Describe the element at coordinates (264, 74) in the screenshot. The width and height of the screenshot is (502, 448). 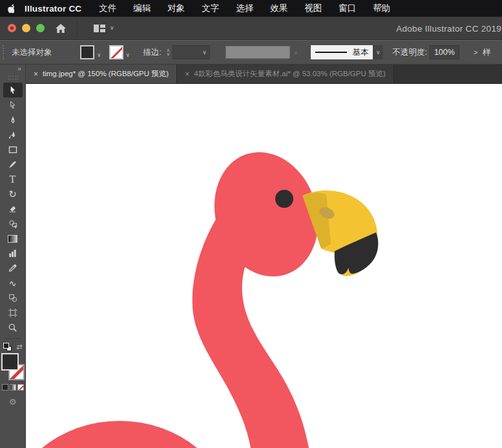
I see `document-tab-bar: × timg.jpeg* @ 150% (RGB8/GPU 预览) × 4款彩色…` at that location.